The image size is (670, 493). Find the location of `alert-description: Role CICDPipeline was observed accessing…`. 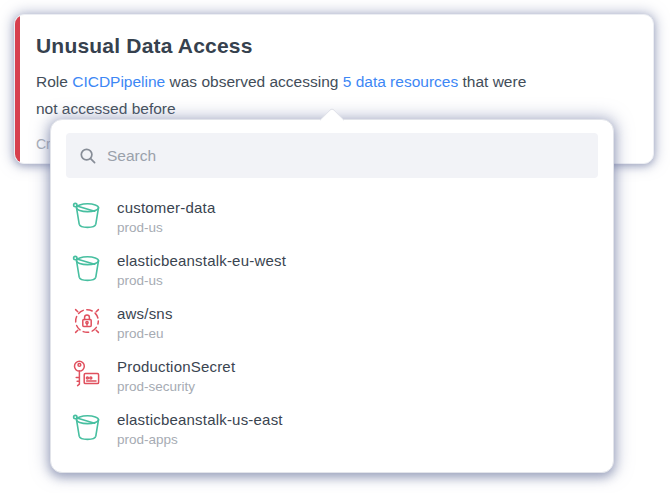

alert-description: Role CICDPipeline was observed accessing… is located at coordinates (294, 96).